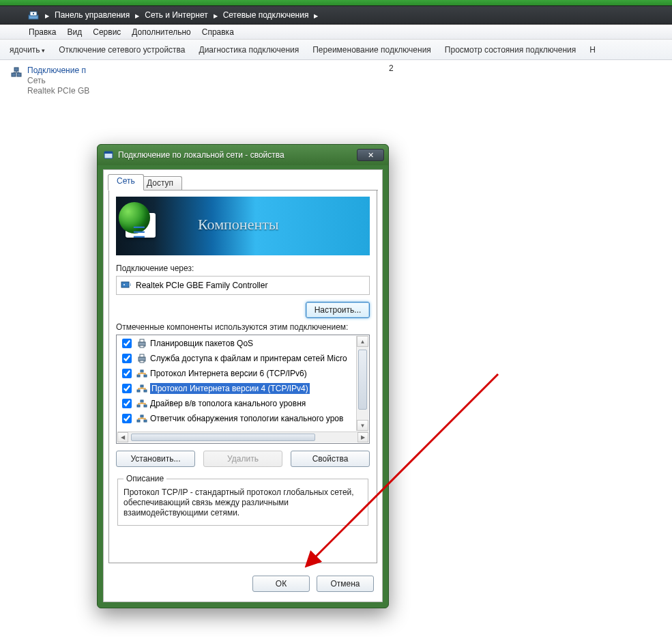 This screenshot has width=672, height=637. What do you see at coordinates (363, 380) in the screenshot?
I see `scroll-thumb` at bounding box center [363, 380].